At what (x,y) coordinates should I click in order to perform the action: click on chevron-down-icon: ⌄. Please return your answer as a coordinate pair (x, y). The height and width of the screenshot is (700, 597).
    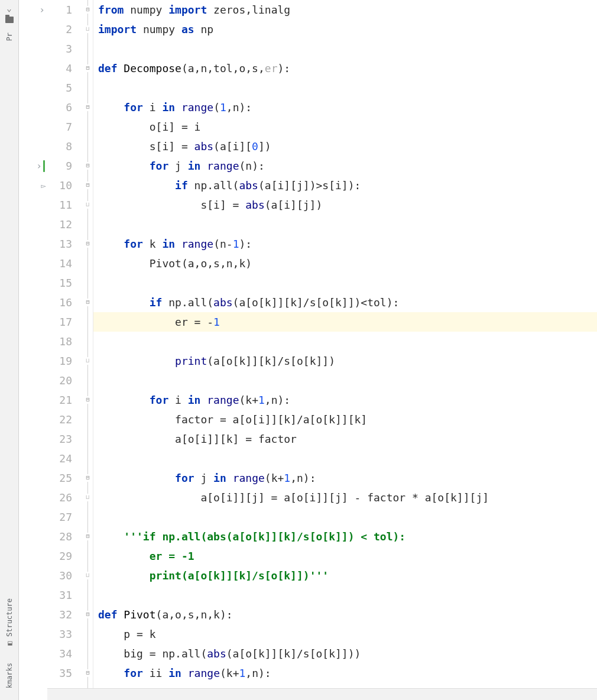
    Looking at the image, I should click on (9, 8).